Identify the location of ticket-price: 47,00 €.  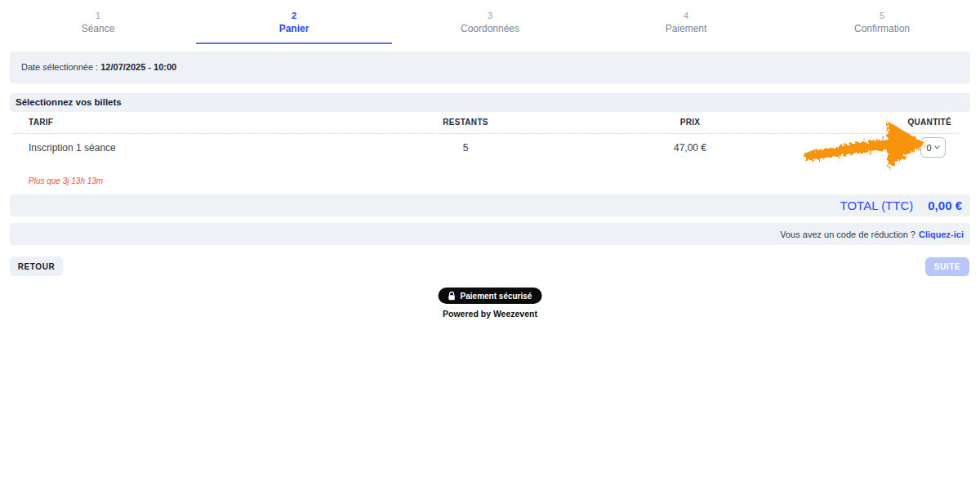
(690, 148).